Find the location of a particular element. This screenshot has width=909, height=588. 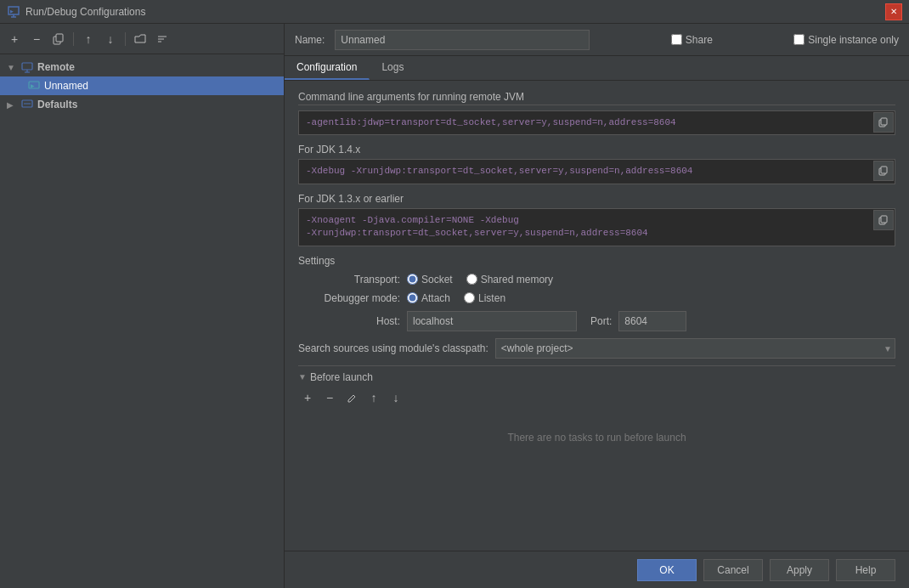

host-label: Host: is located at coordinates (349, 321).